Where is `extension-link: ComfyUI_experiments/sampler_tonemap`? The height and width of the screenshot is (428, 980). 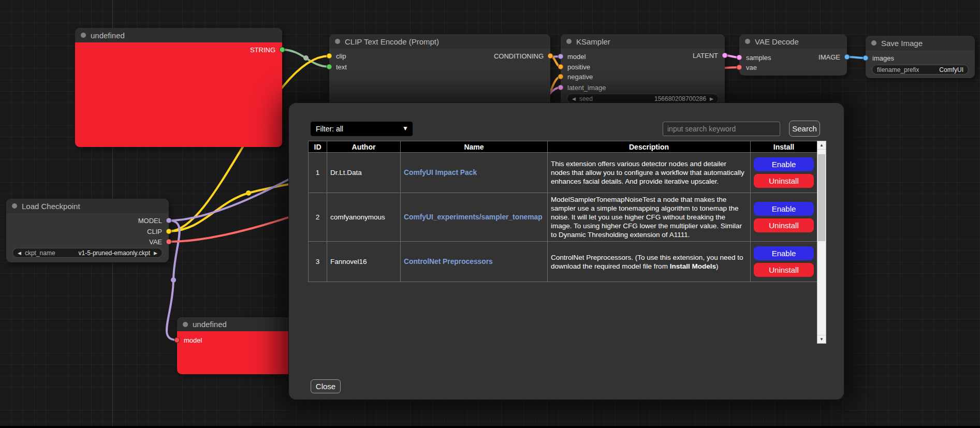 extension-link: ComfyUI_experiments/sampler_tonemap is located at coordinates (473, 217).